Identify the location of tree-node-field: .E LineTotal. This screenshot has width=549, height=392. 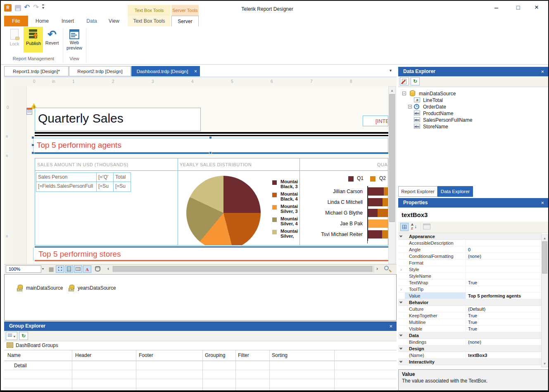
(473, 100).